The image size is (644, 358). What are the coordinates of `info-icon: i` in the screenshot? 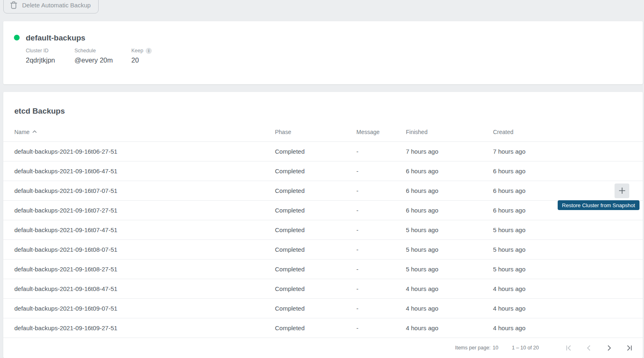 It's located at (149, 51).